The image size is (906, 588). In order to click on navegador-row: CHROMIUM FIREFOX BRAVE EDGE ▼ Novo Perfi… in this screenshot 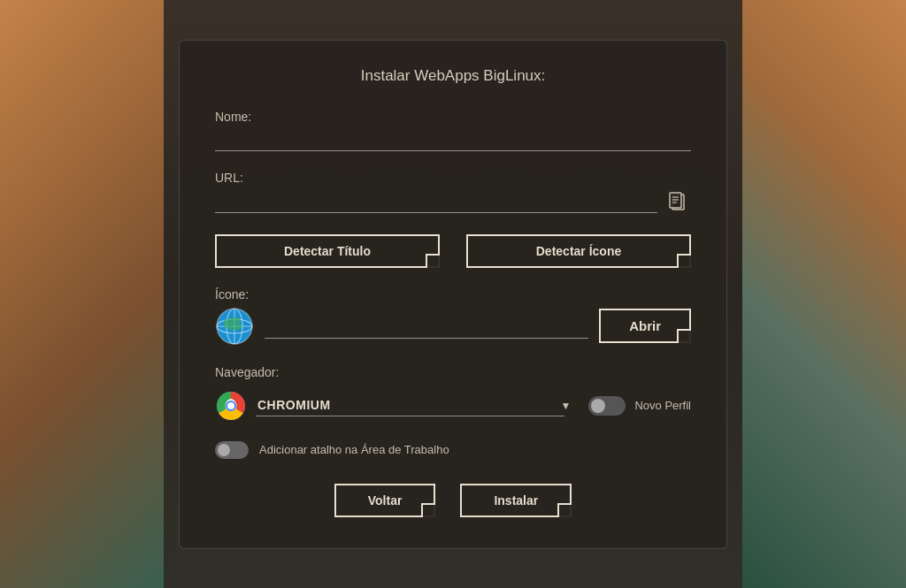, I will do `click(453, 406)`.